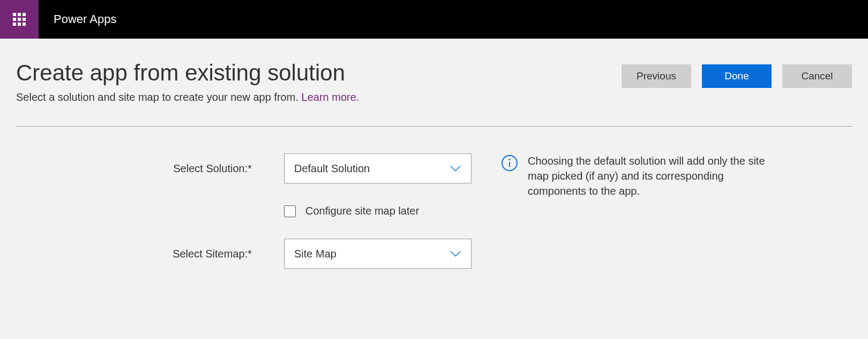  Describe the element at coordinates (817, 76) in the screenshot. I see `cancel-button: Cancel` at that location.